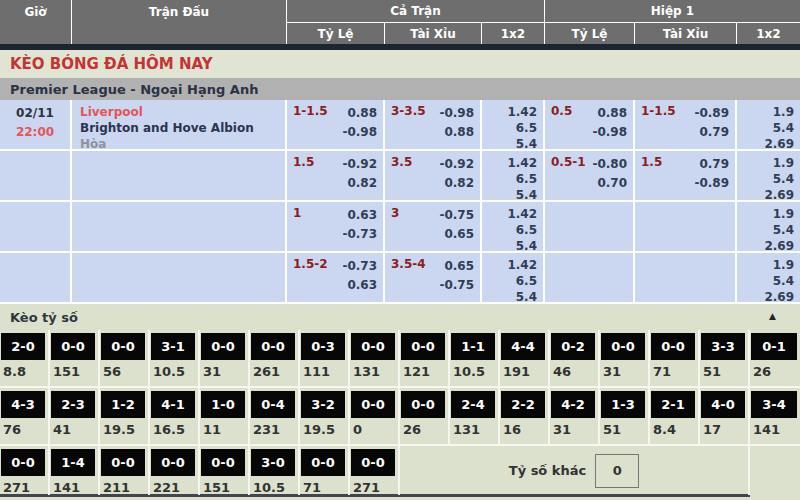 This screenshot has height=500, width=800. Describe the element at coordinates (772, 316) in the screenshot. I see `collapse-arrow-icon: ▲` at that location.